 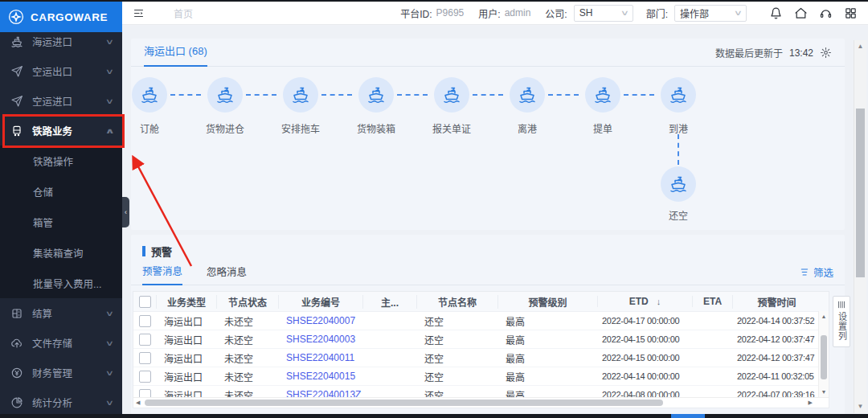 I want to click on table-row: 海运出口未还空SHSE22040007还空最高2022-04-17 00:00:…, so click(x=481, y=322).